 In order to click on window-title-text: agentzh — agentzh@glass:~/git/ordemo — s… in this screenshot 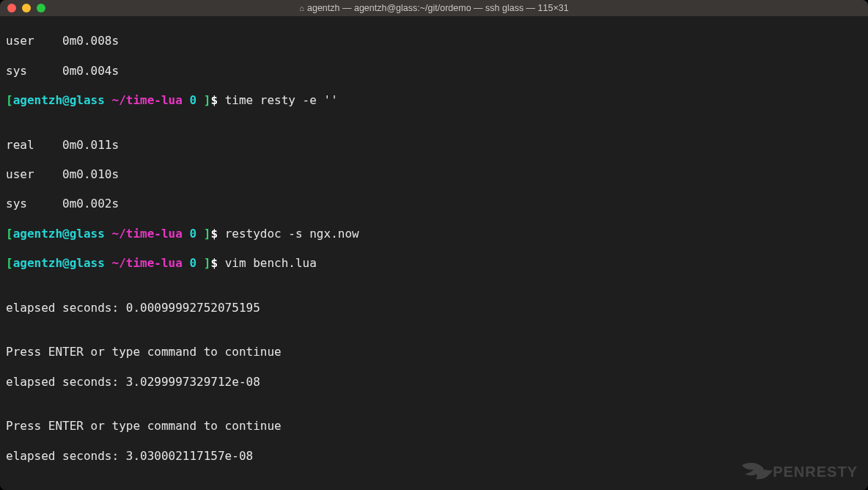, I will do `click(438, 8)`.